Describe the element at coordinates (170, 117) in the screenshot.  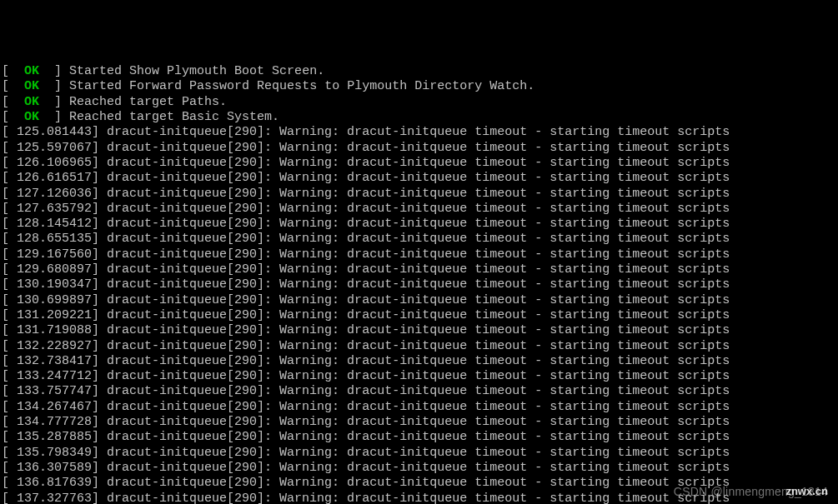
I see `status-message: Reached target Basic System.` at that location.